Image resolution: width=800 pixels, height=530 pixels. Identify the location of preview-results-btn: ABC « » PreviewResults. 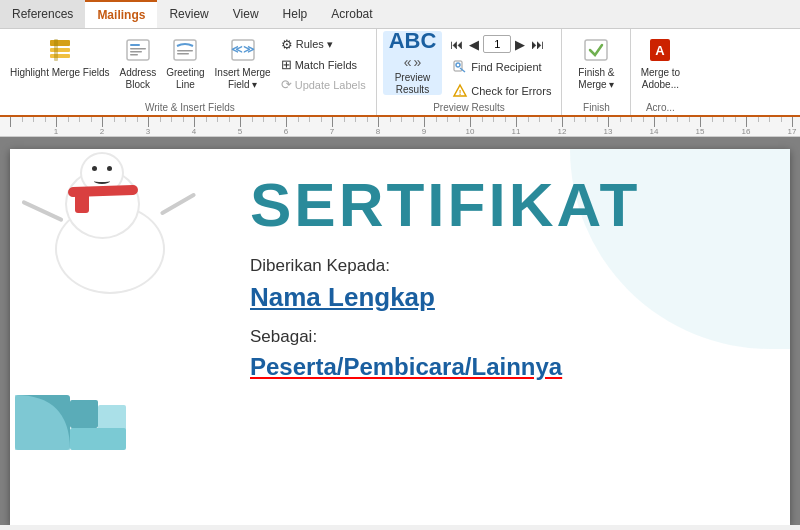
(413, 63).